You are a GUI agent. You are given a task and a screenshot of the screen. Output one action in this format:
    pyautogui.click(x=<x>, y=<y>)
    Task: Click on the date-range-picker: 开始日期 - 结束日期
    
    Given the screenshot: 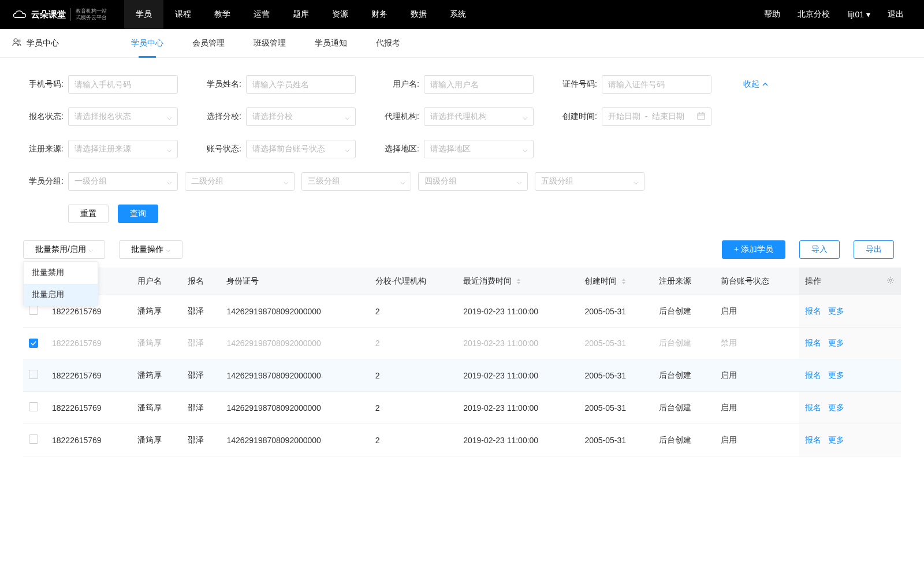 What is the action you would take?
    pyautogui.click(x=657, y=117)
    